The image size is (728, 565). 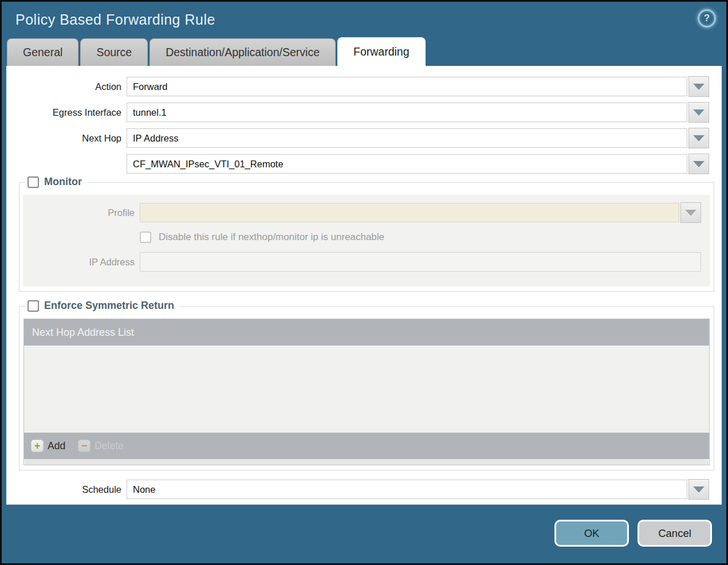 What do you see at coordinates (592, 533) in the screenshot?
I see `ok-button: OK` at bounding box center [592, 533].